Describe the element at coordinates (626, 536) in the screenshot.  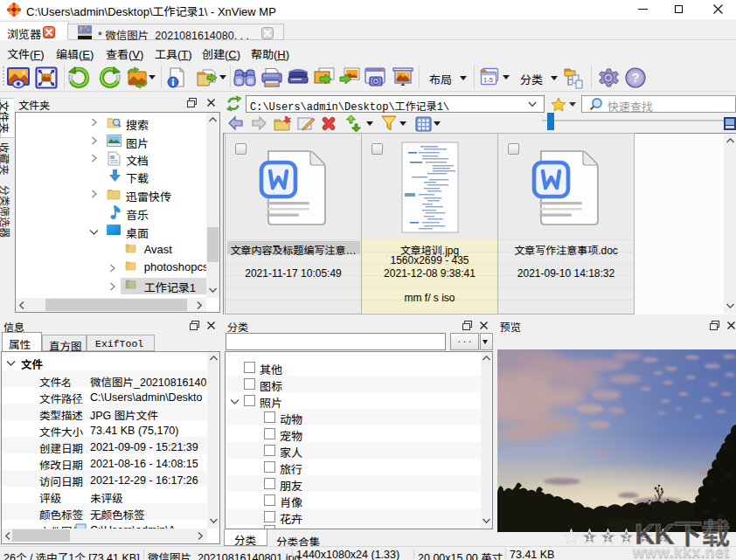
I see `svg-text: 3` at that location.